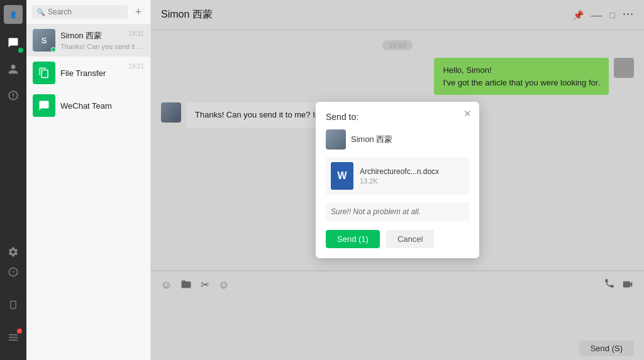  I want to click on search-box: 🔍, so click(79, 12).